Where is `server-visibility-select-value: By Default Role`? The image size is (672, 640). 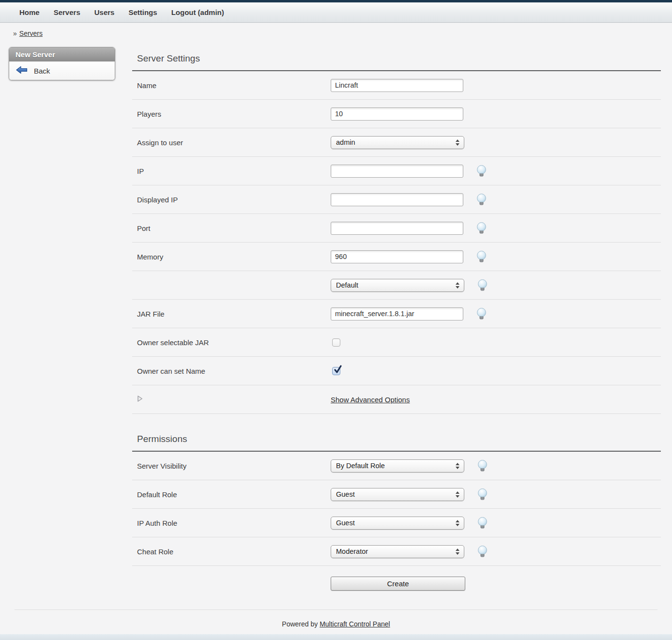 server-visibility-select-value: By Default Role is located at coordinates (360, 466).